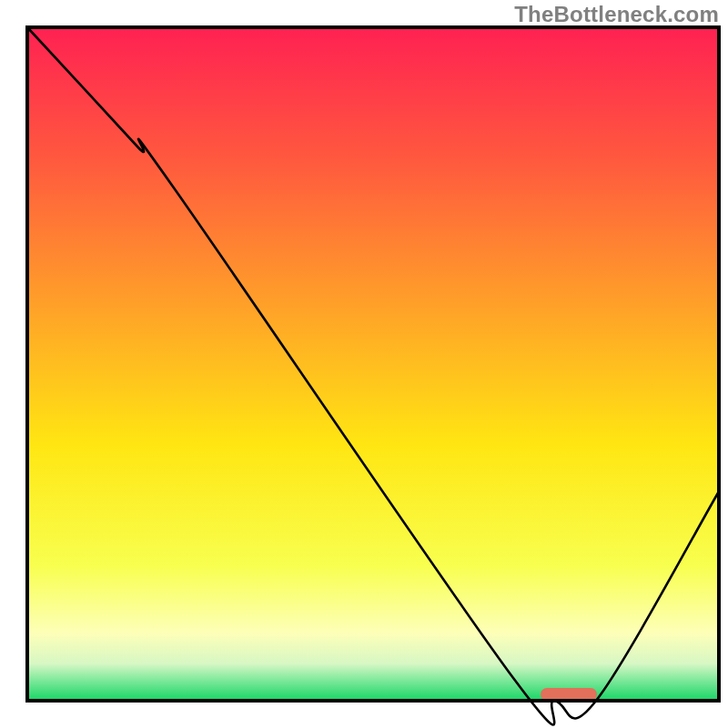  Describe the element at coordinates (617, 15) in the screenshot. I see `watermark-text: TheBottleneck.com` at that location.